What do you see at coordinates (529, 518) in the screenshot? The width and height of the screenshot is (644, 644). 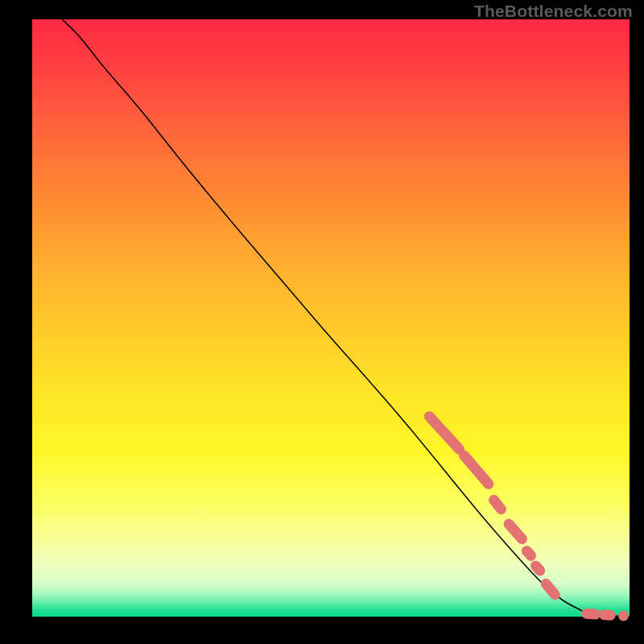 I see `highlight-group` at bounding box center [529, 518].